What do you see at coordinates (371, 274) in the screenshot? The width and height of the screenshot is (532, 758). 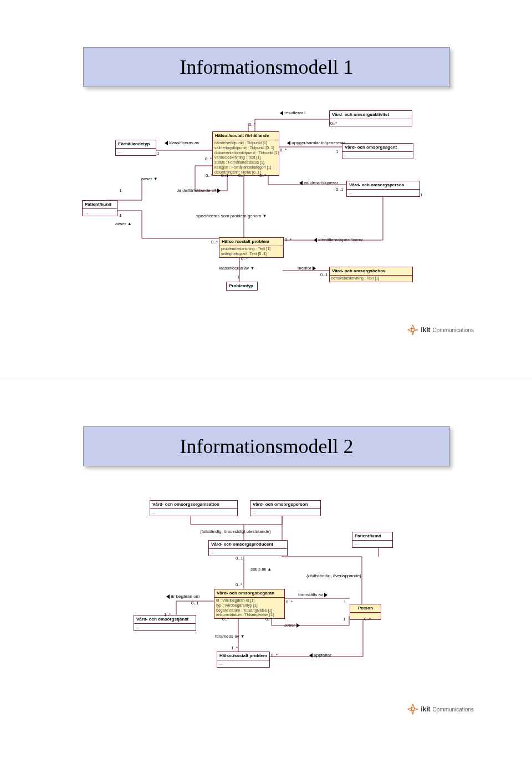 I see `entity-vard-behov: Vård- och omsorgsbehov behovsbeskrivning…` at bounding box center [371, 274].